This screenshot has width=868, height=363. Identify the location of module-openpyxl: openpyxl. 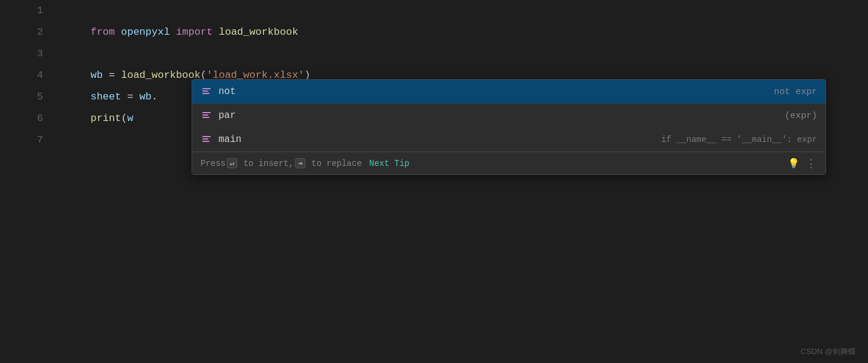
(148, 32).